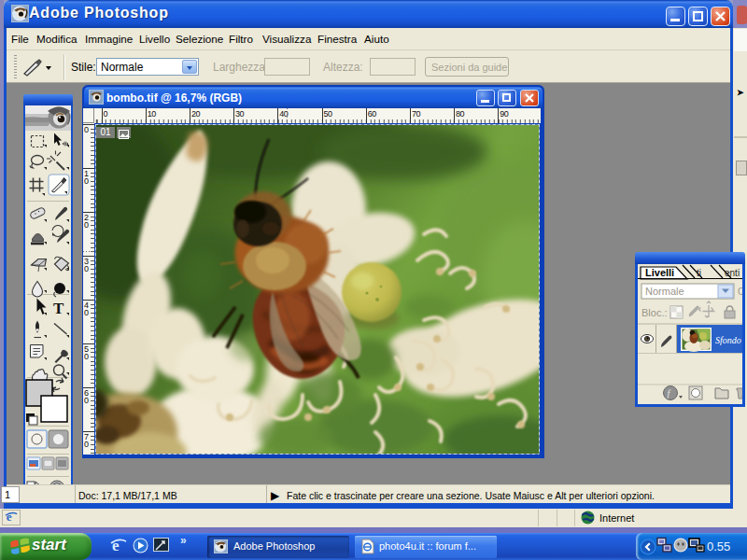  Describe the element at coordinates (655, 313) in the screenshot. I see `svg-text: Bloc.:` at that location.